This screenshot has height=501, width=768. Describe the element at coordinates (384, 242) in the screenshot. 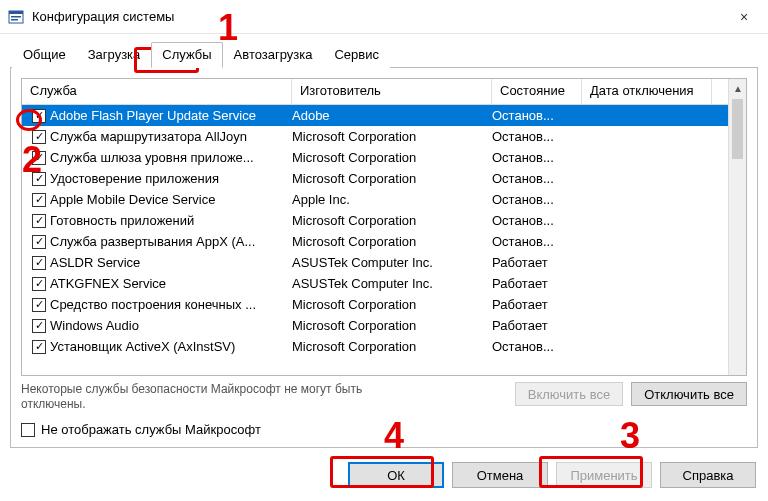

I see `table-row: ✓Служба развертывания AppX (A...Microsof…` at that location.